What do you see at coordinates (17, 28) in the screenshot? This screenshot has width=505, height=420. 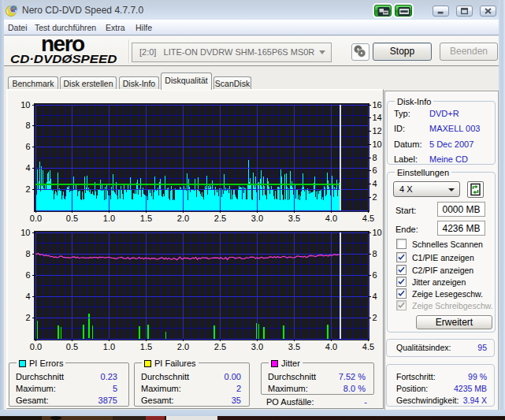 I see `menu-datei: Datei` at bounding box center [17, 28].